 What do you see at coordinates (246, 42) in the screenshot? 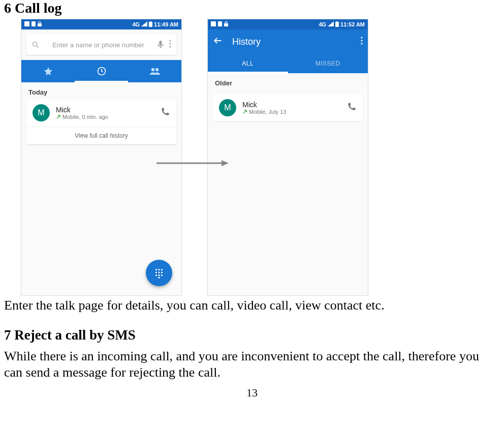
I see `header-title: History` at bounding box center [246, 42].